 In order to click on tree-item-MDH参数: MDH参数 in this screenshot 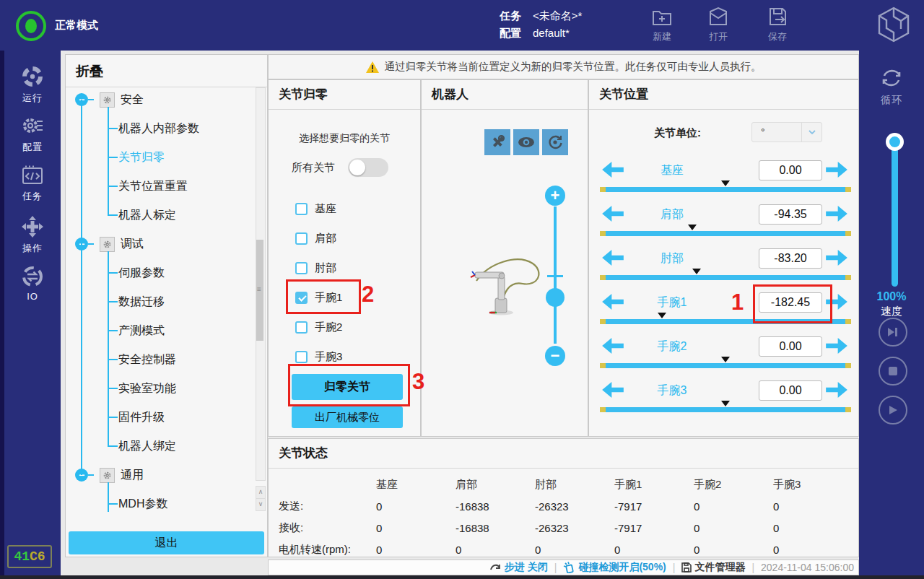, I will do `click(143, 504)`.